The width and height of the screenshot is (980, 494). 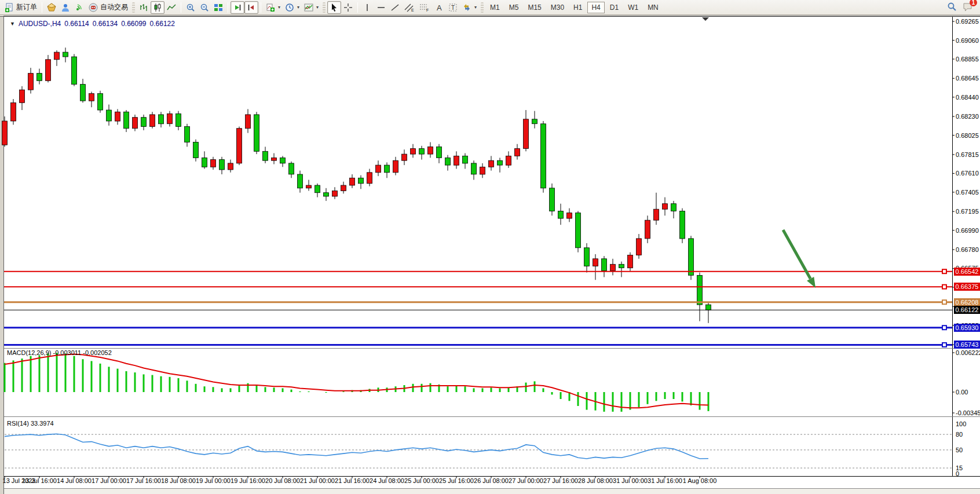 I want to click on indicator-axis-tick: 0, so click(x=957, y=474).